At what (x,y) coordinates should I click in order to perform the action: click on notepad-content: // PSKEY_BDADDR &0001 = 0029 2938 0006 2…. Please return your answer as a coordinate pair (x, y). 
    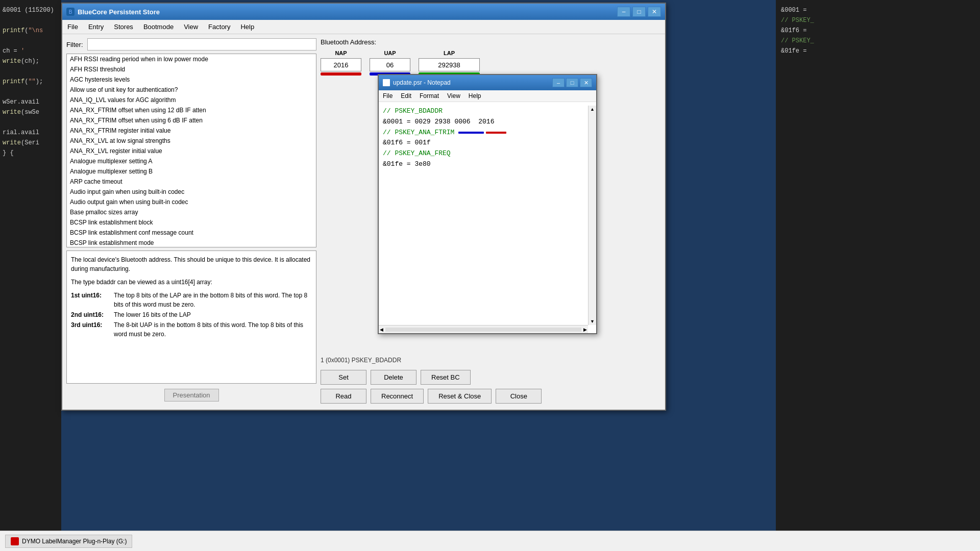
    Looking at the image, I should click on (487, 213).